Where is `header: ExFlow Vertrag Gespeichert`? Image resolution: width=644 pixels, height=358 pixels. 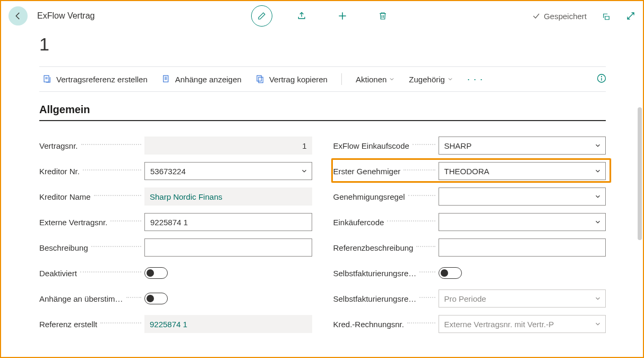 header: ExFlow Vertrag Gespeichert is located at coordinates (322, 16).